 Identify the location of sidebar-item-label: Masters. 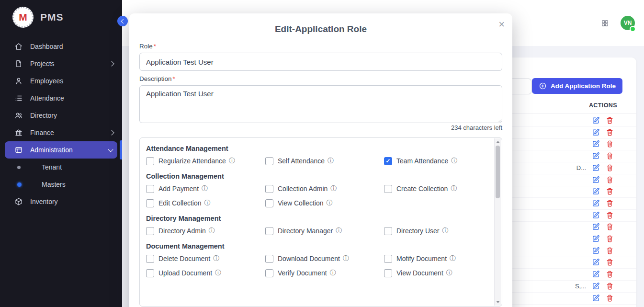
(54, 184).